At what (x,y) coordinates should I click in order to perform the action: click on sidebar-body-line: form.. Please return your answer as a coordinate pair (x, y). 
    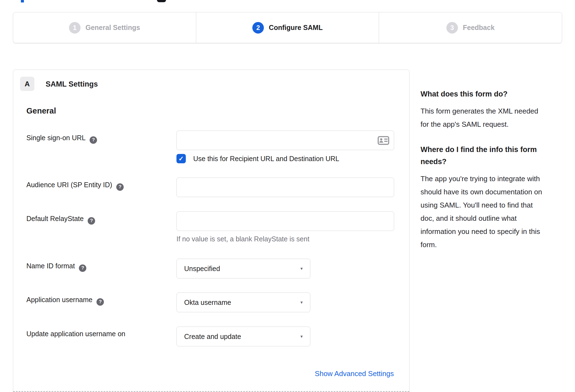
    Looking at the image, I should click on (493, 245).